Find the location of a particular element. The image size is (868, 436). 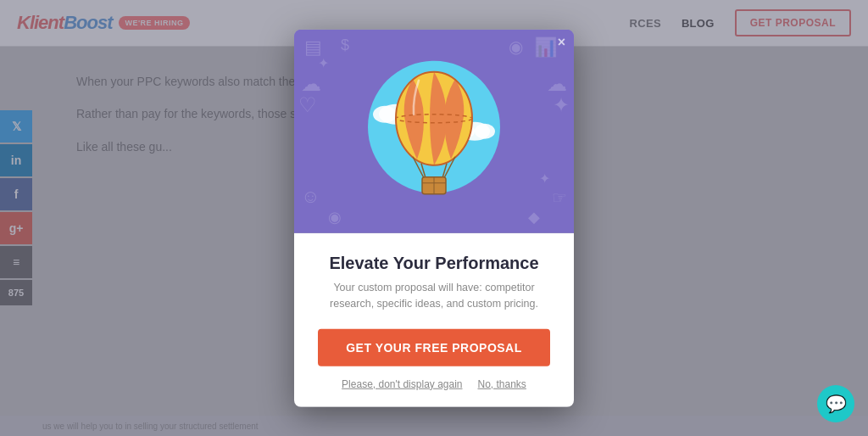

no-display-link: Please, don't display again is located at coordinates (402, 383).